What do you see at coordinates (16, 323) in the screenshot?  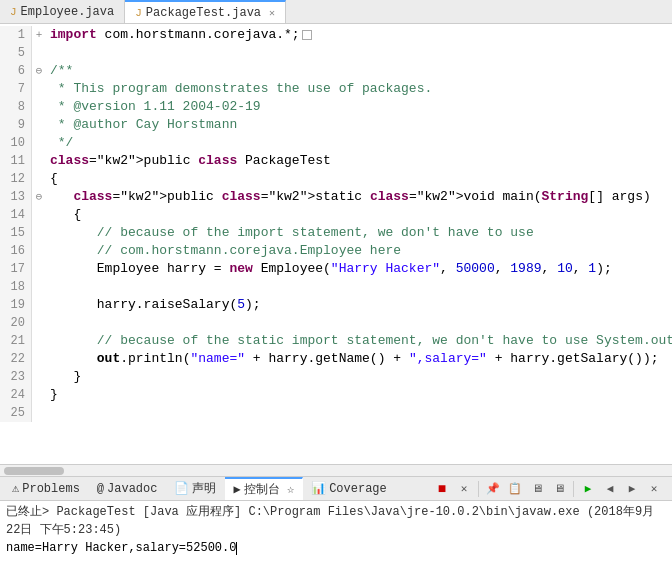 I see `line-number: 20` at bounding box center [16, 323].